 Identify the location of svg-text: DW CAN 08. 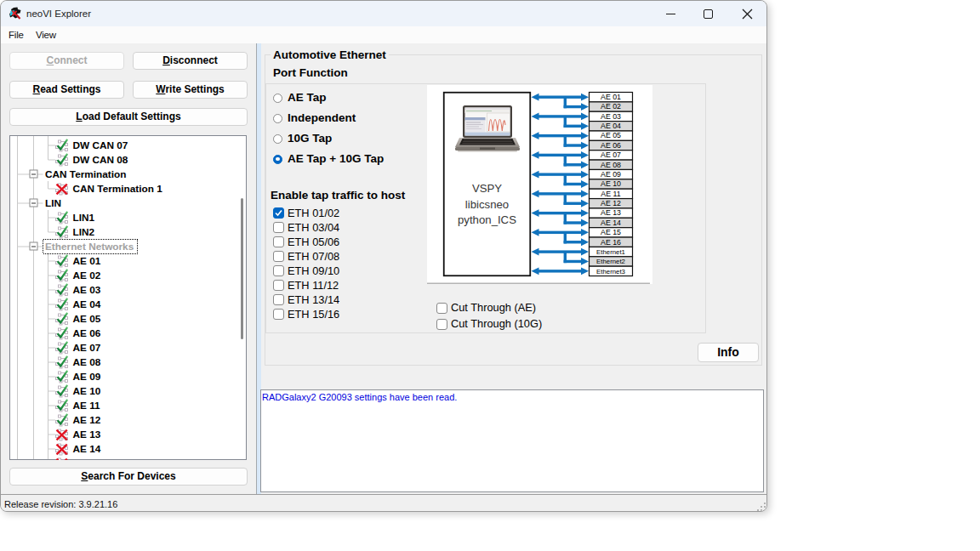
(100, 160).